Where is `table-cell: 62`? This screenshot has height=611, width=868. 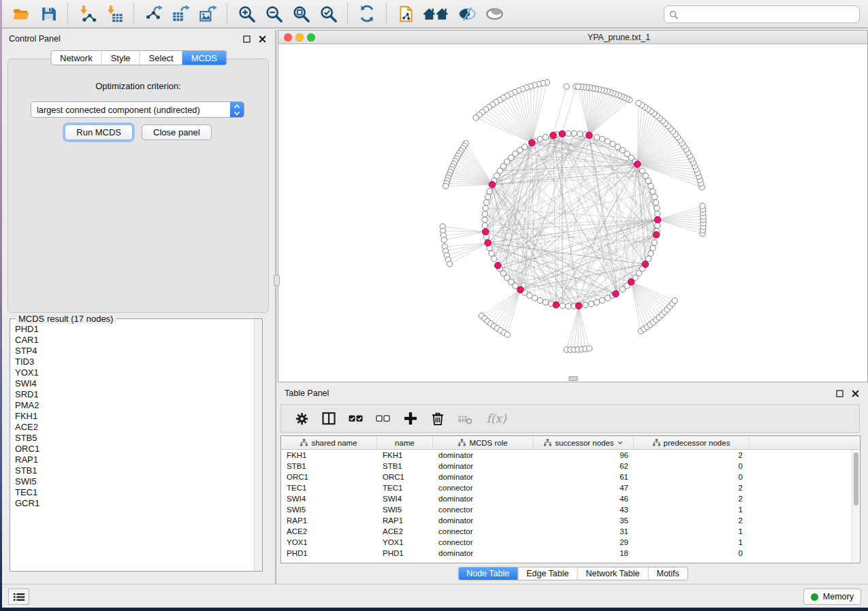
table-cell: 62 is located at coordinates (584, 466).